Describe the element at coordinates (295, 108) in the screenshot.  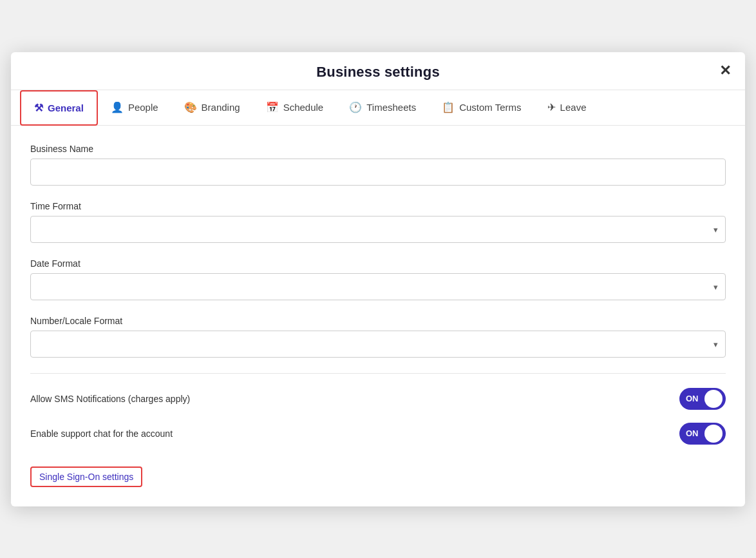
I see `tab-schedule: 📅 Schedule` at that location.